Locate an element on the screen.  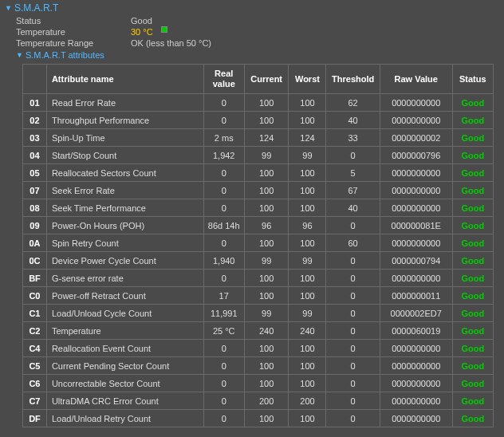
cell-id: DF is located at coordinates (35, 419).